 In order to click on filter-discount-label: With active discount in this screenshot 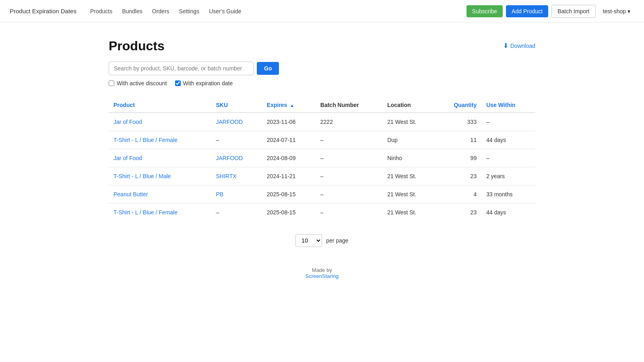, I will do `click(138, 83)`.